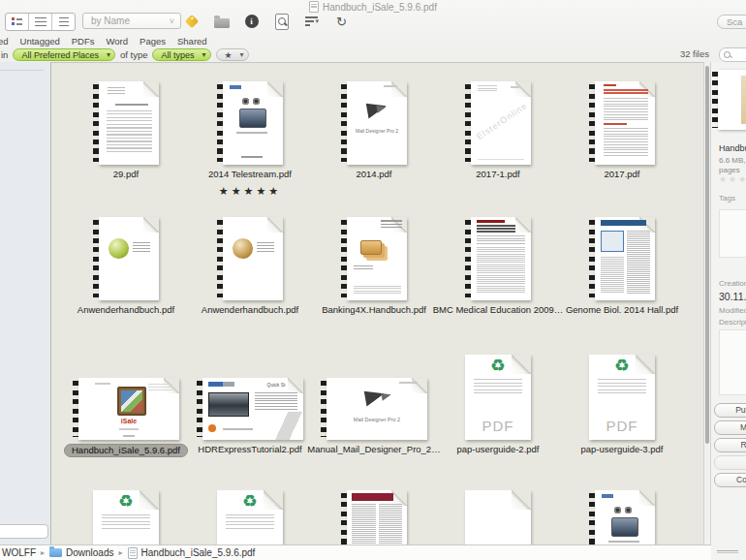 This screenshot has width=746, height=560. What do you see at coordinates (732, 362) in the screenshot?
I see `description-box` at bounding box center [732, 362].